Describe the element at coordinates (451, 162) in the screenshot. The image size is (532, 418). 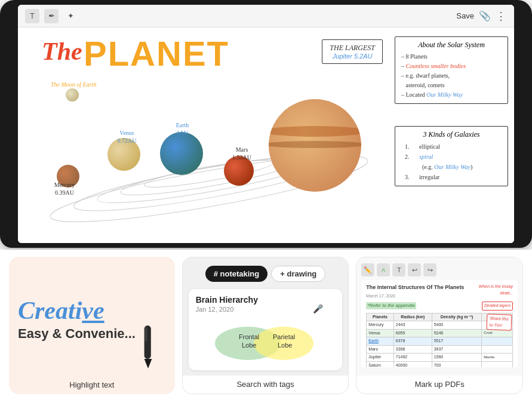
I see `galaxies-list: elliptical spiral (e.g. Our Milky Way) i…` at that location.